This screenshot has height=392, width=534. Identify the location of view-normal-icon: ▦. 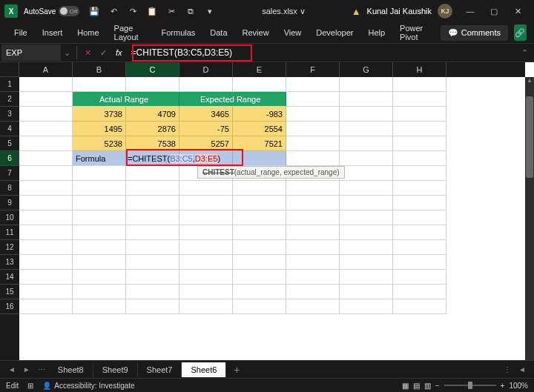
(405, 385).